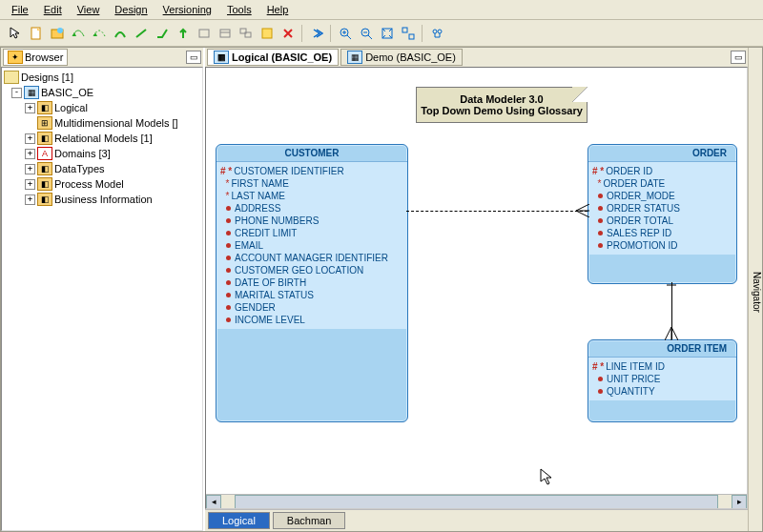 This screenshot has height=532, width=763. Describe the element at coordinates (53, 10) in the screenshot. I see `menu-edit: Edit` at that location.